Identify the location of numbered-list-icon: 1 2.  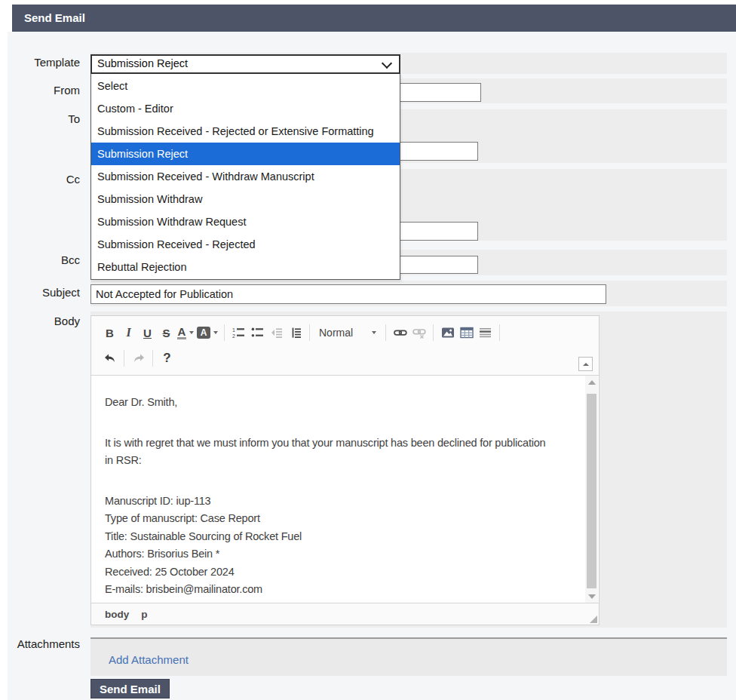
(238, 333).